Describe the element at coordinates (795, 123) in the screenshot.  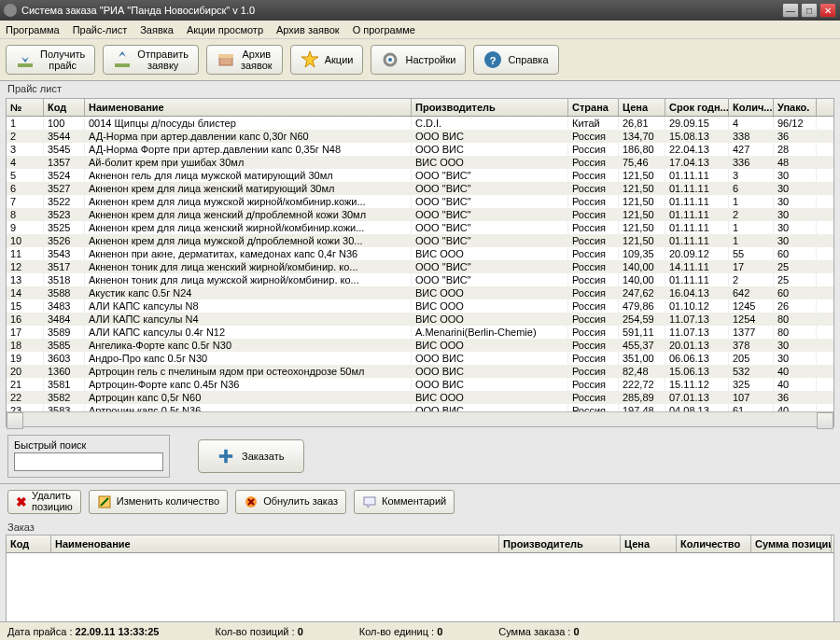
I see `cell-pack: 96/12` at that location.